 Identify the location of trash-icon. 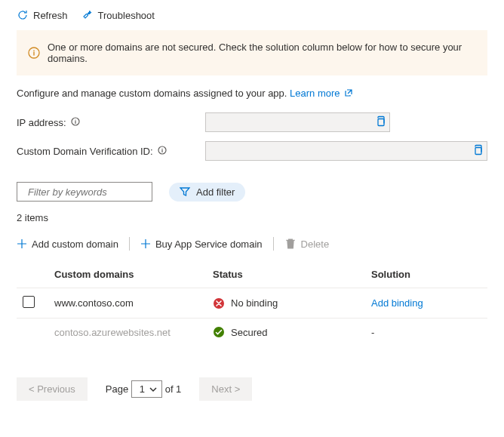
(290, 244).